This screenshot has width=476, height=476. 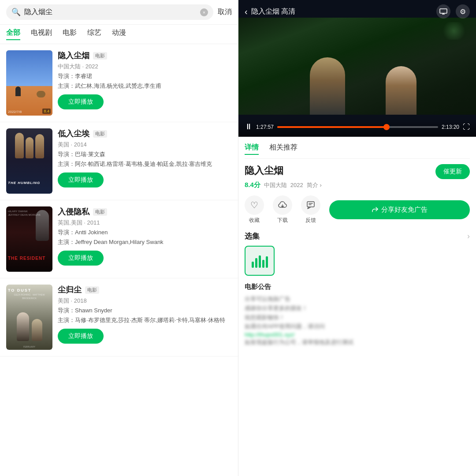 I want to click on search-input-wrap: 🔍 ×, so click(x=110, y=12).